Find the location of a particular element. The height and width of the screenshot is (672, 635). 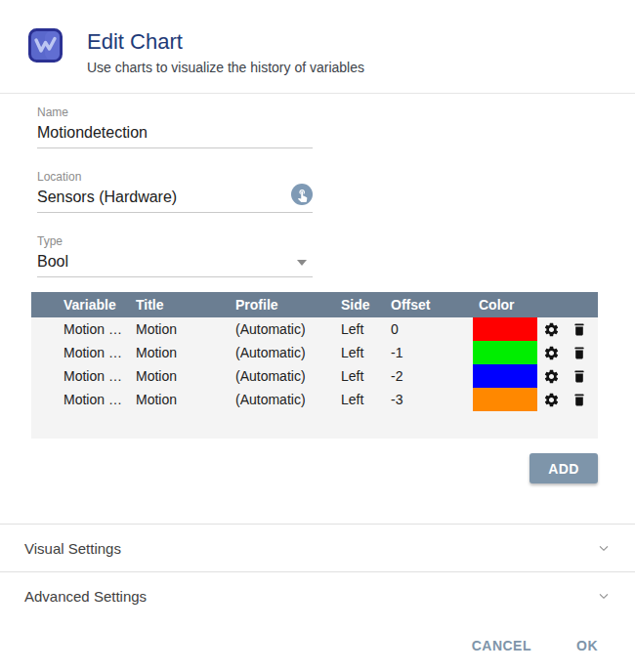

ok-button: OK is located at coordinates (587, 646).